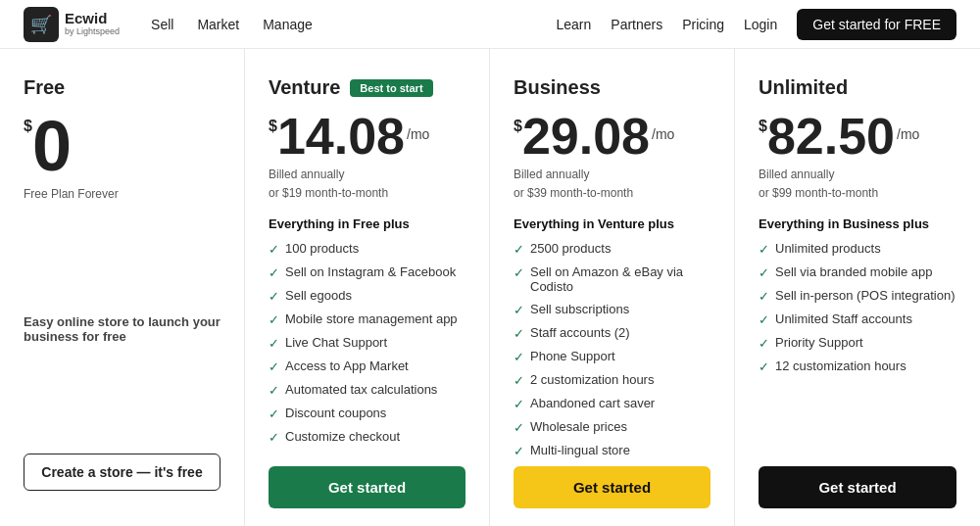 This screenshot has width=980, height=526. Describe the element at coordinates (586, 136) in the screenshot. I see `plan-business-amount: 29.08` at that location.